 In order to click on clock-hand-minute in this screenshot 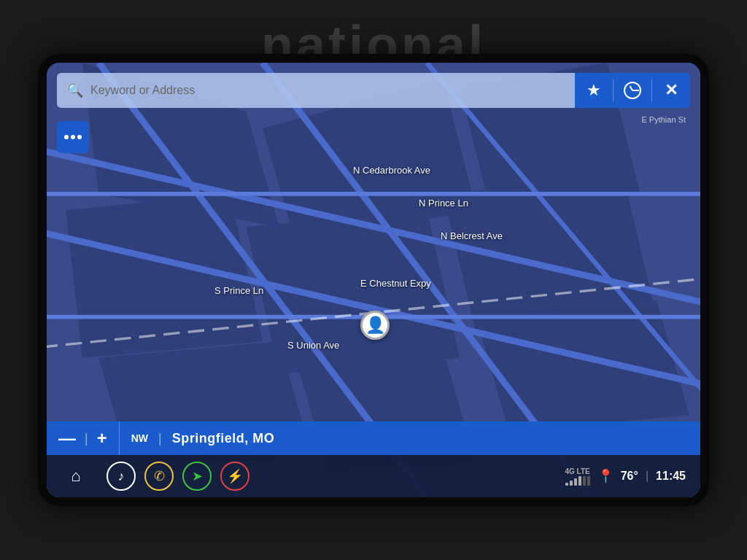, I will do `click(636, 90)`.